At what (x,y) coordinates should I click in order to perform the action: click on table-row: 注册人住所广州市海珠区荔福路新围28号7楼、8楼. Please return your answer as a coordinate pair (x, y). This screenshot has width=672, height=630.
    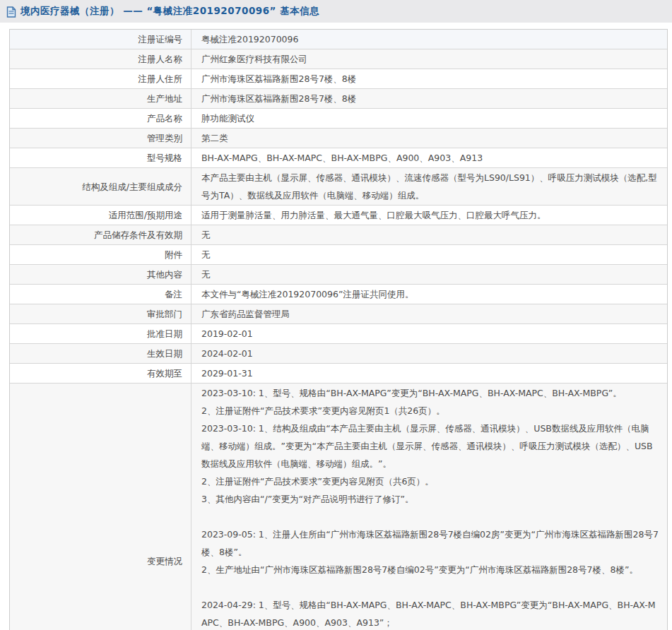
    Looking at the image, I should click on (338, 79).